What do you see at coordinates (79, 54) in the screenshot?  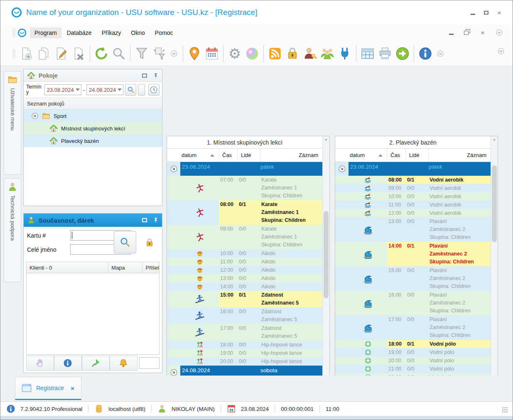 I see `toolbar-doc-delete-button` at bounding box center [79, 54].